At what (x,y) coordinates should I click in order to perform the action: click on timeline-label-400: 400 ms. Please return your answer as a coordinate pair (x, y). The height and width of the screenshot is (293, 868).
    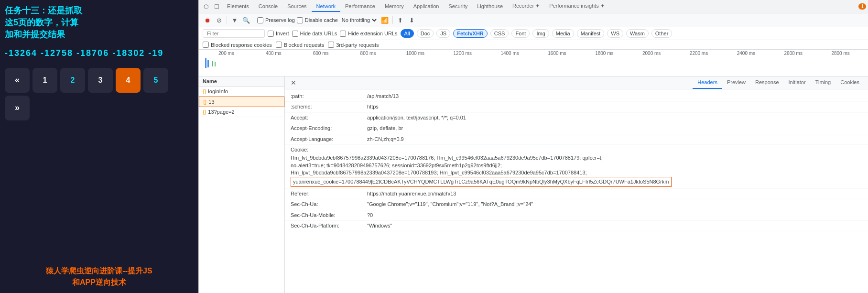
    Looking at the image, I should click on (273, 54).